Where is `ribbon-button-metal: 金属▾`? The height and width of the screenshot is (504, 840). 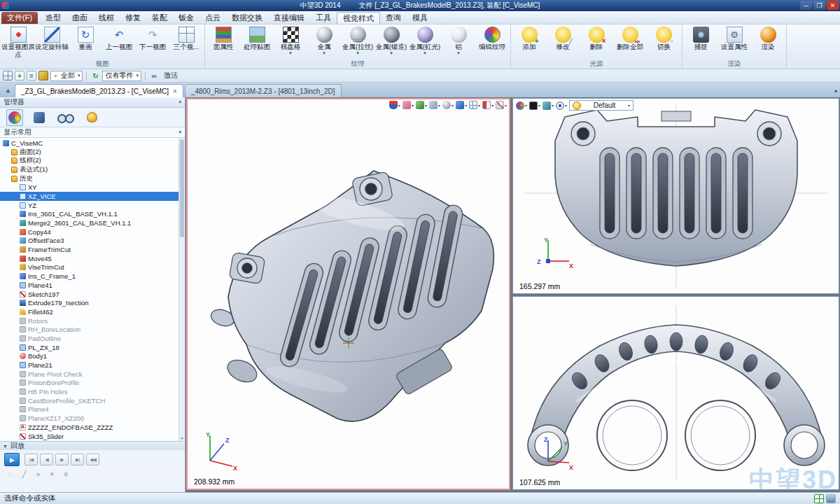 ribbon-button-metal: 金属▾ is located at coordinates (324, 41).